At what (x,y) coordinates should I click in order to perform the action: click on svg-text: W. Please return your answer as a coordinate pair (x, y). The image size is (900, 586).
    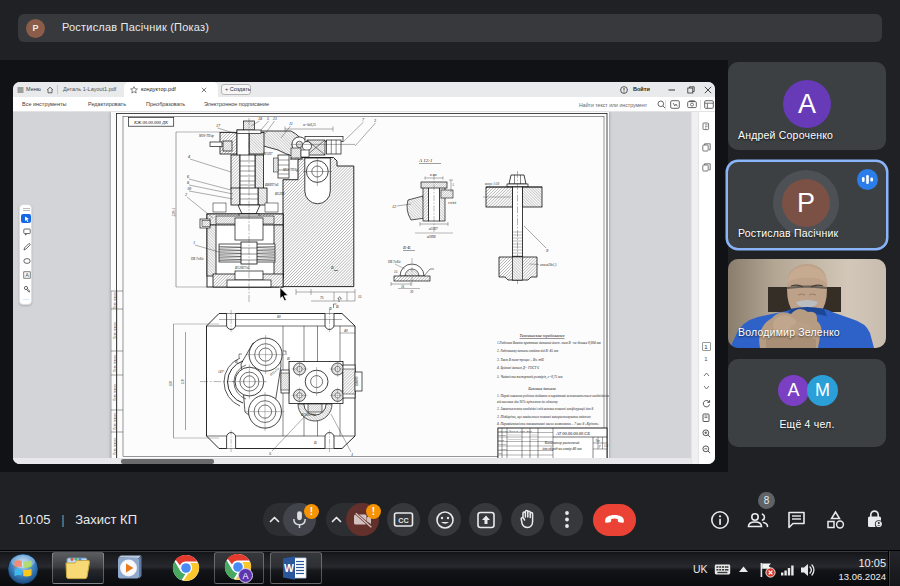
    Looking at the image, I should click on (289, 568).